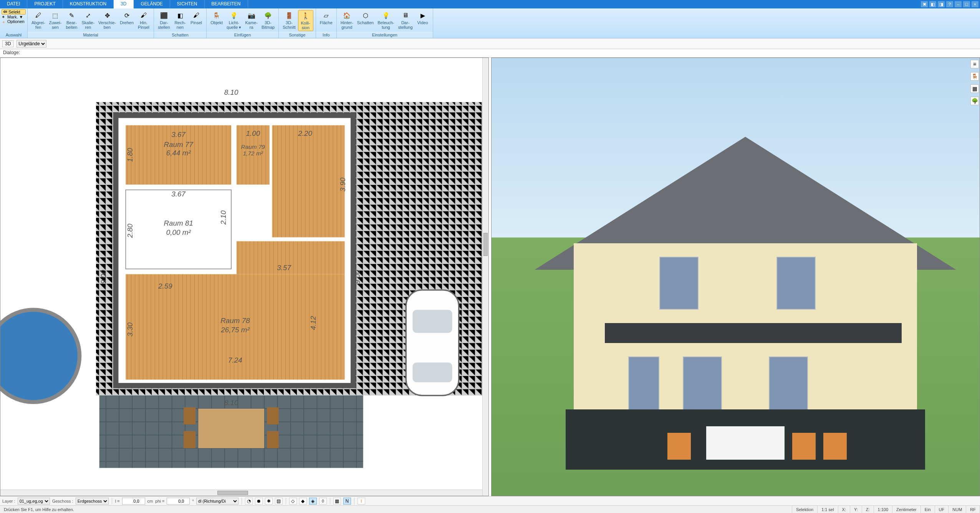 This screenshot has height=513, width=980. I want to click on layers-icon: ≡, so click(975, 64).